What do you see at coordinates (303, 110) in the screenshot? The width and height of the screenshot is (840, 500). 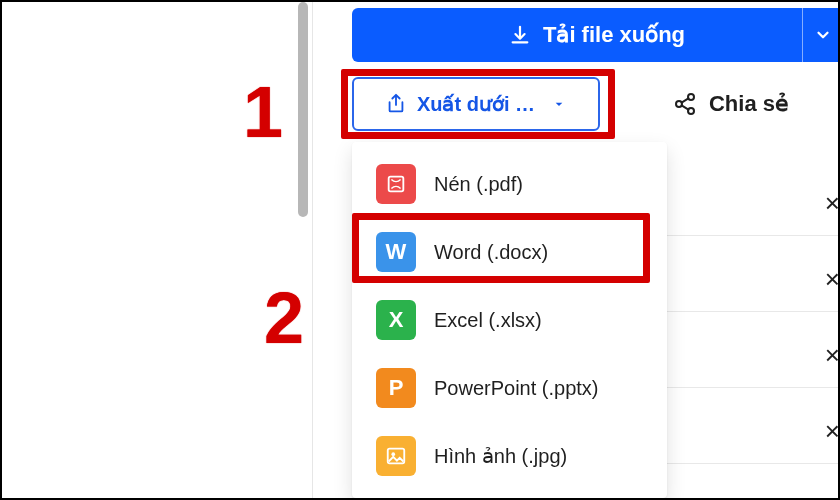 I see `scrollbar` at bounding box center [303, 110].